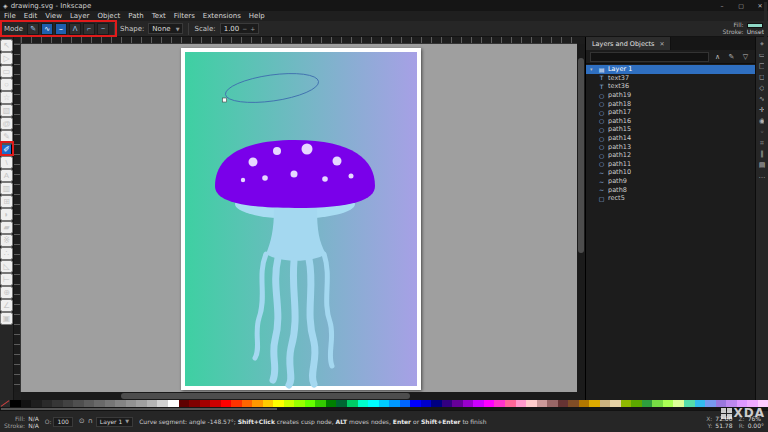 The width and height of the screenshot is (768, 432). What do you see at coordinates (670, 138) in the screenshot?
I see `layer-tree-row: ○ path14` at bounding box center [670, 138].